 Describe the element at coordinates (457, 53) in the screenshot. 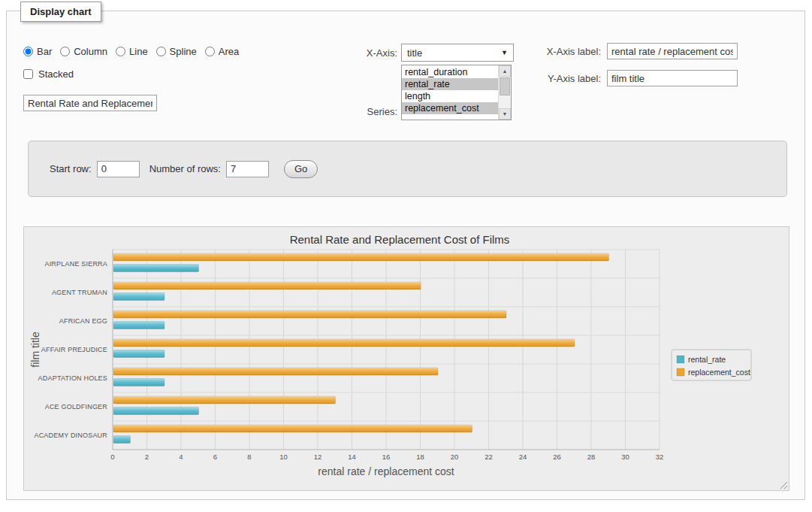

I see `x-axis-select: title ▼` at that location.